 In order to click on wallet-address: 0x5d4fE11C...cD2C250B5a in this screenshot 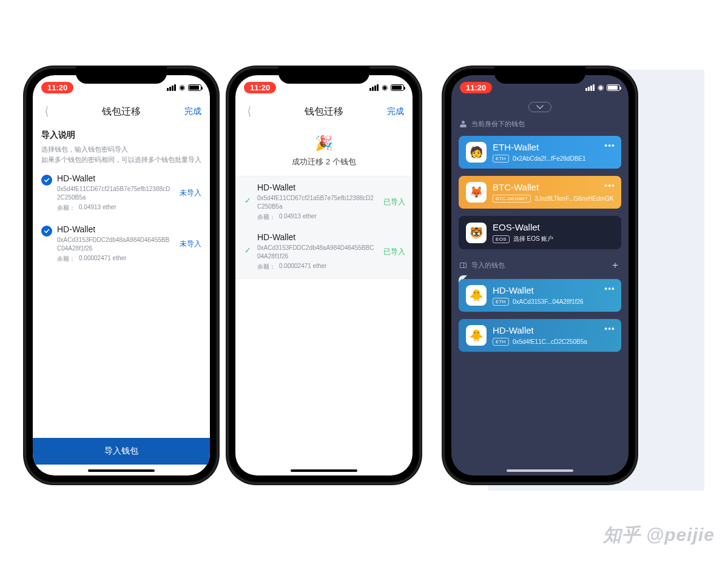, I will do `click(550, 342)`.